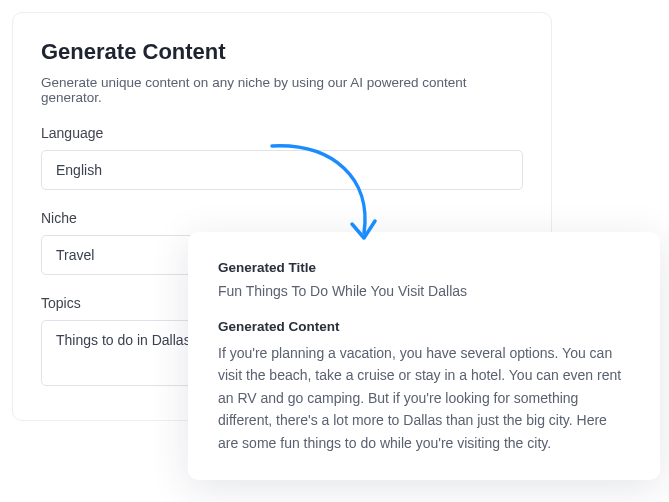  Describe the element at coordinates (282, 218) in the screenshot. I see `niche-label: Niche` at that location.